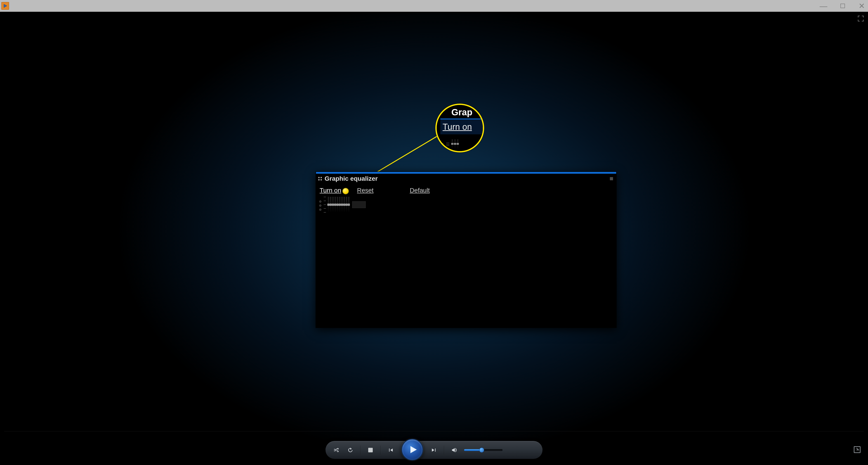  Describe the element at coordinates (434, 450) in the screenshot. I see `next-button` at that location.